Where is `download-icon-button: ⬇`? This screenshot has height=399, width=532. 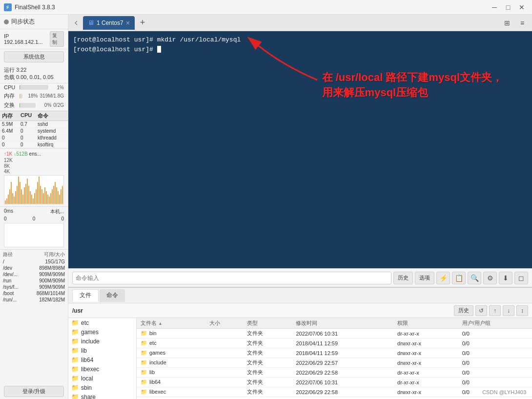 download-icon-button: ⬇ is located at coordinates (506, 278).